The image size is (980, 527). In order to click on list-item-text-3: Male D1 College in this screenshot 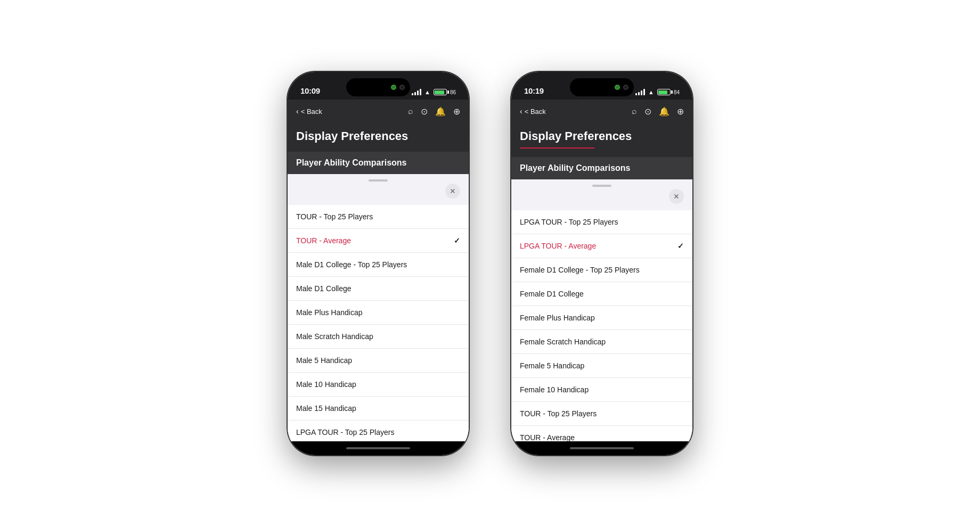, I will do `click(324, 289)`.